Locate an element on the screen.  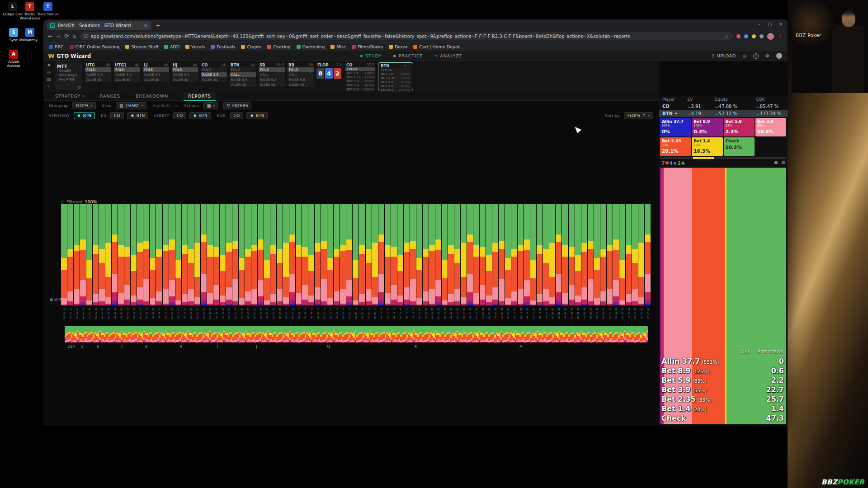
tab-reports: REPORTS is located at coordinates (200, 96).